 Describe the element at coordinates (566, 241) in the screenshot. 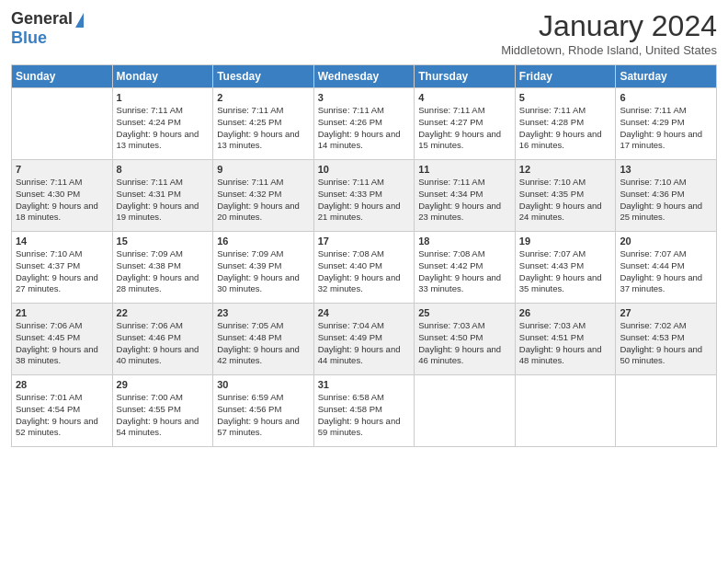

I see `date-number: 19` at that location.